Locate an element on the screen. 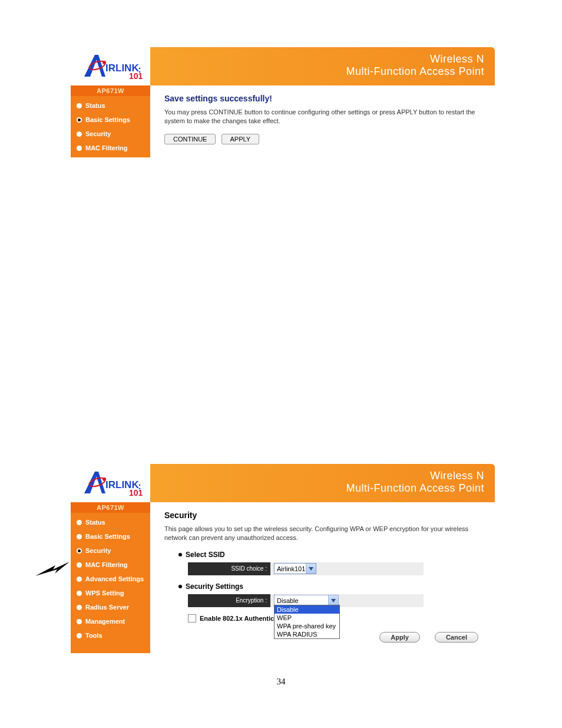 This screenshot has height=728, width=562. sidebar: AP671W Status Basic Settings Security MA… is located at coordinates (111, 578).